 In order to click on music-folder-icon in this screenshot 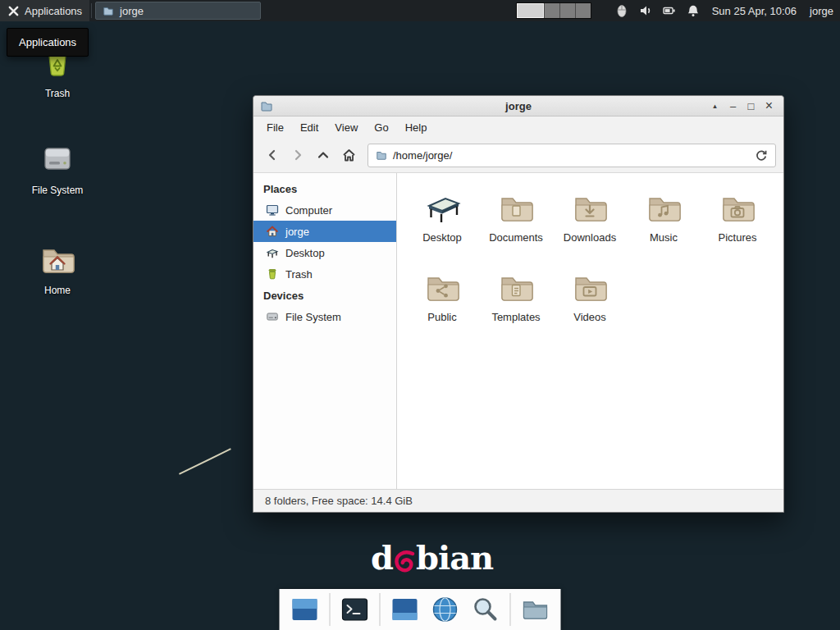, I will do `click(664, 208)`.